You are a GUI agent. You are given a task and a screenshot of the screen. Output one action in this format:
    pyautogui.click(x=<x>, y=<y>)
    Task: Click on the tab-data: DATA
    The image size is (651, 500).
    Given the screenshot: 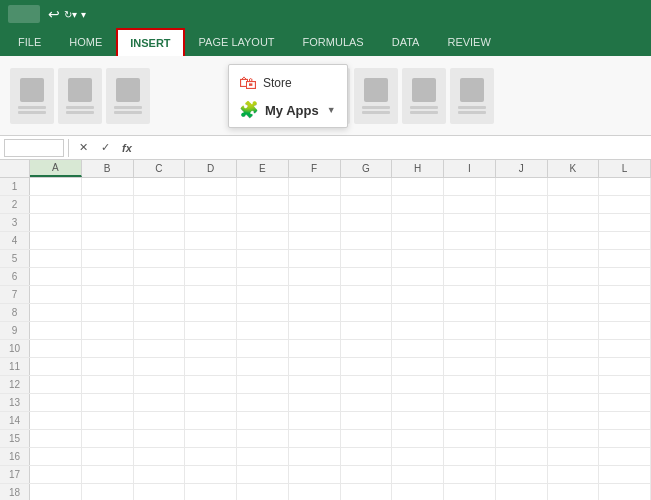 What is the action you would take?
    pyautogui.click(x=406, y=42)
    